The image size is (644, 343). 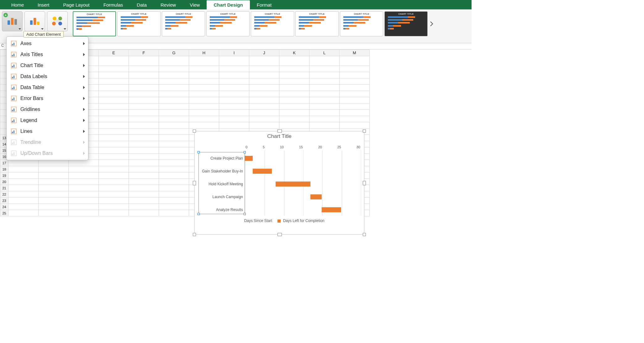 I want to click on col-header-K: K, so click(x=294, y=53).